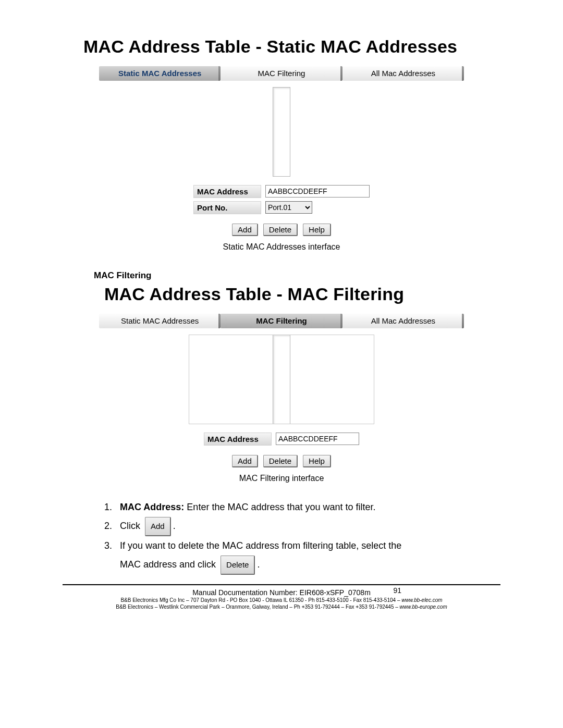 Image resolution: width=563 pixels, height=728 pixels. I want to click on panel1-title: MAC Address Table - Static MAC Addresses, so click(282, 47).